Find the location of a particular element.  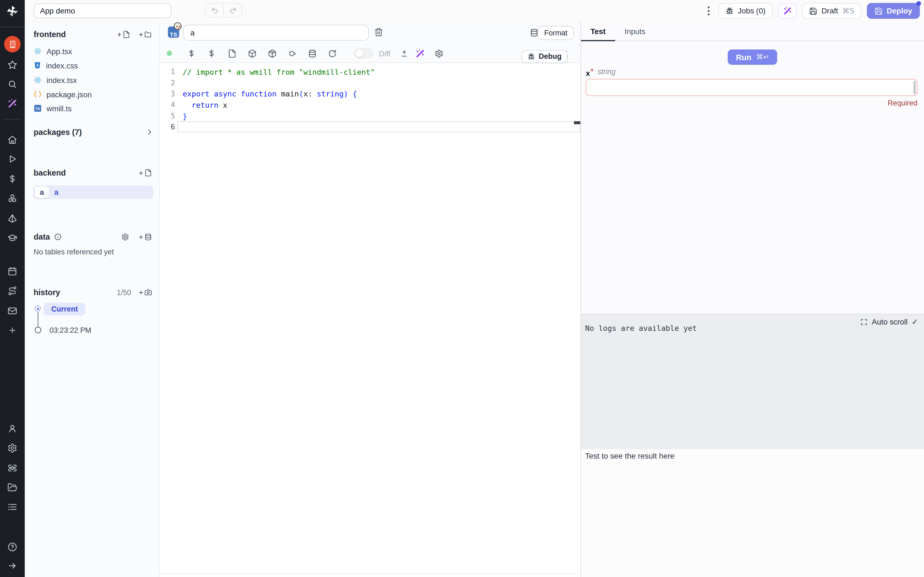

add-snapshot-button: + is located at coordinates (145, 292).